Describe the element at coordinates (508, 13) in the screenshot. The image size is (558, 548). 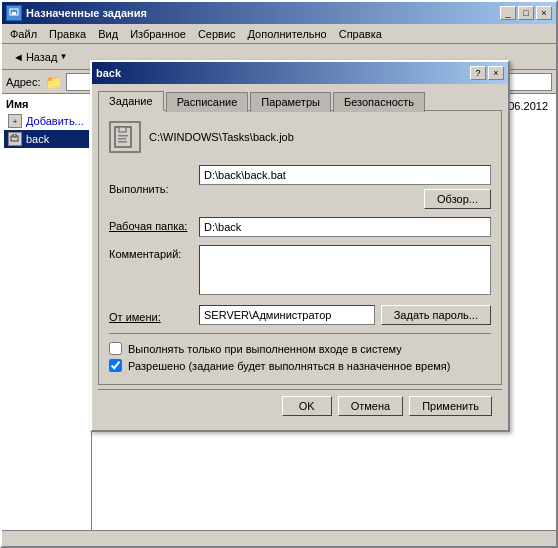
I see `minimize-button: _` at that location.